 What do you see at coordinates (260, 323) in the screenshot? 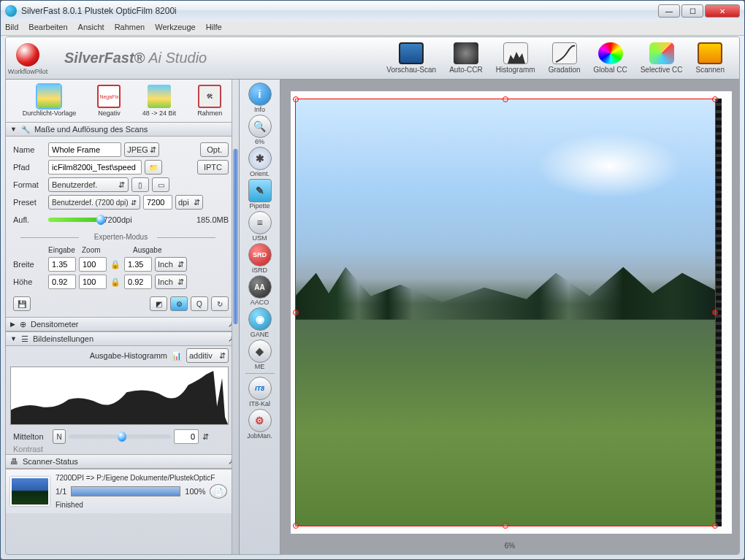
I see `vtool-gane: ◉GANE` at bounding box center [260, 323].